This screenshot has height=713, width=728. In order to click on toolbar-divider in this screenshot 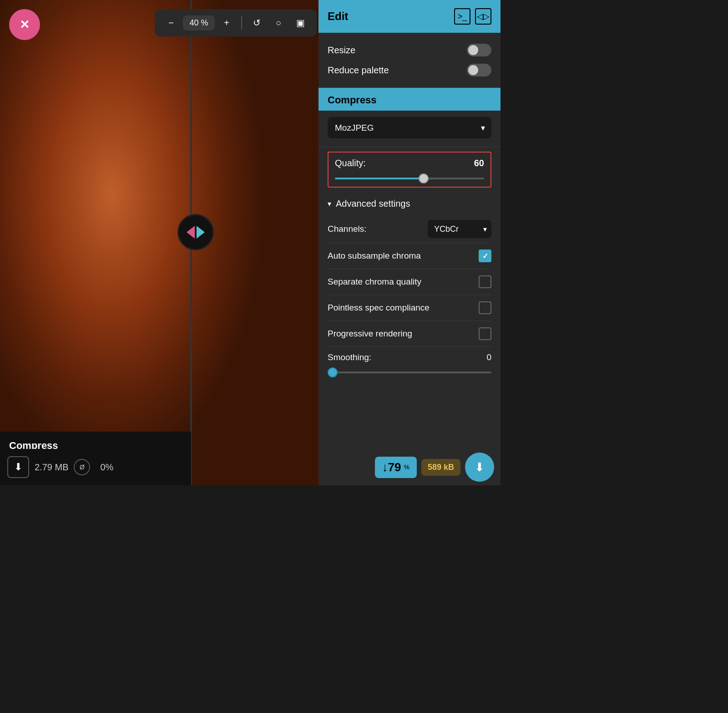, I will do `click(242, 23)`.